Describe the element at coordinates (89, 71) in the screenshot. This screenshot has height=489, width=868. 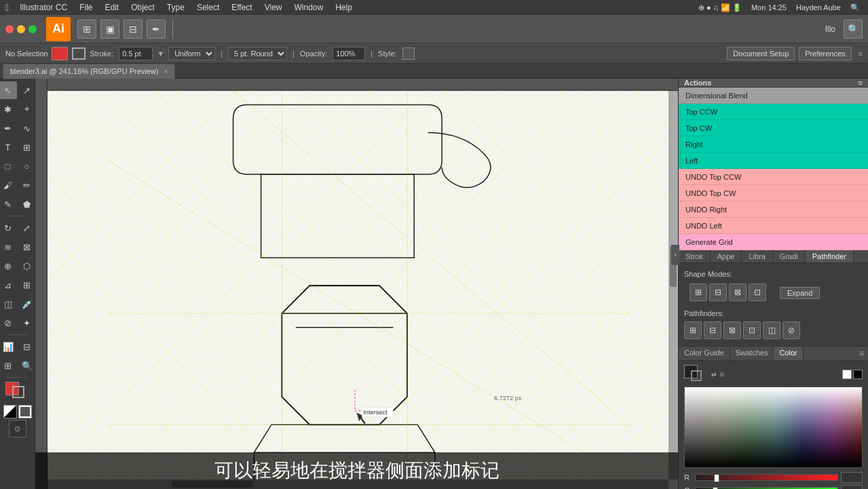
I see `document-tab: blender3.ai @ 241.16% (RGB/GPU Preview) …` at that location.